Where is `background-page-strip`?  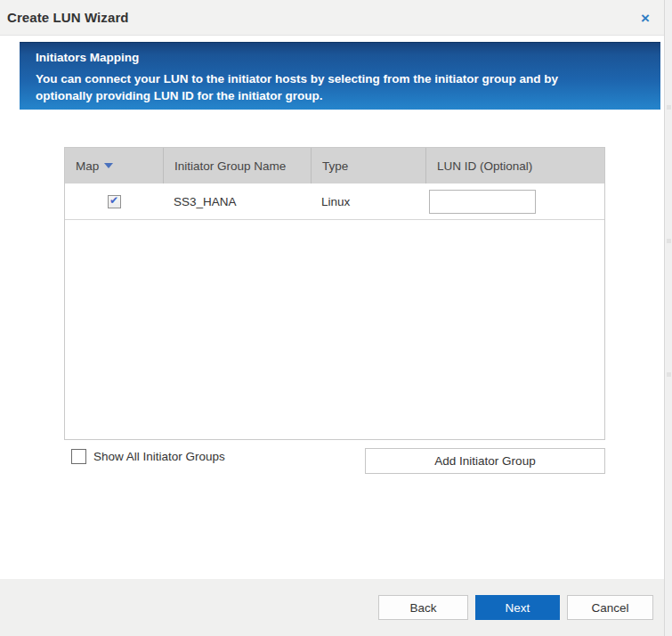 background-page-strip is located at coordinates (668, 318).